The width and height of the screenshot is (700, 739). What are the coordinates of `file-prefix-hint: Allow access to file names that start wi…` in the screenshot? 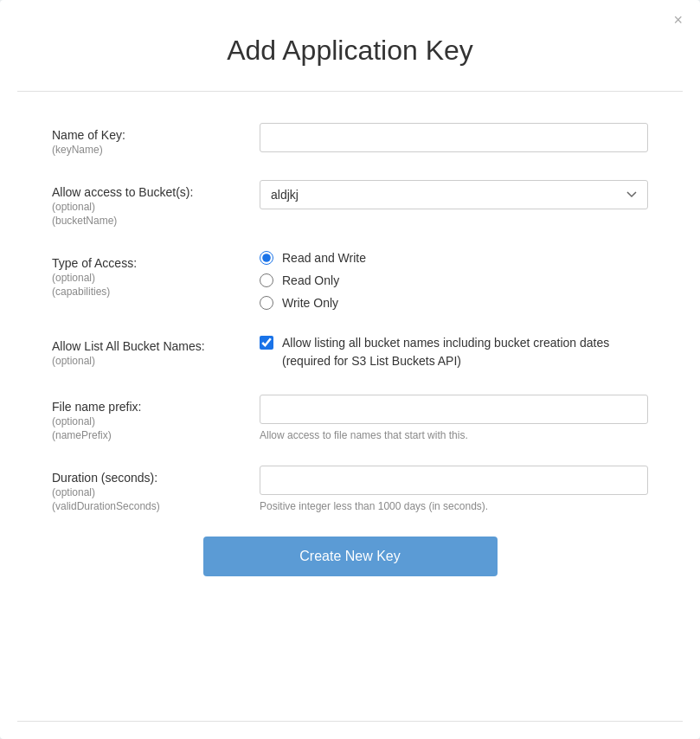 It's located at (453, 435).